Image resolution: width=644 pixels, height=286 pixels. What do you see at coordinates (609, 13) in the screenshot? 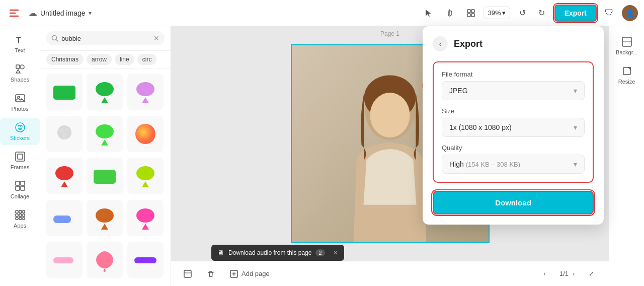
I see `shield-btn: 🛡` at bounding box center [609, 13].